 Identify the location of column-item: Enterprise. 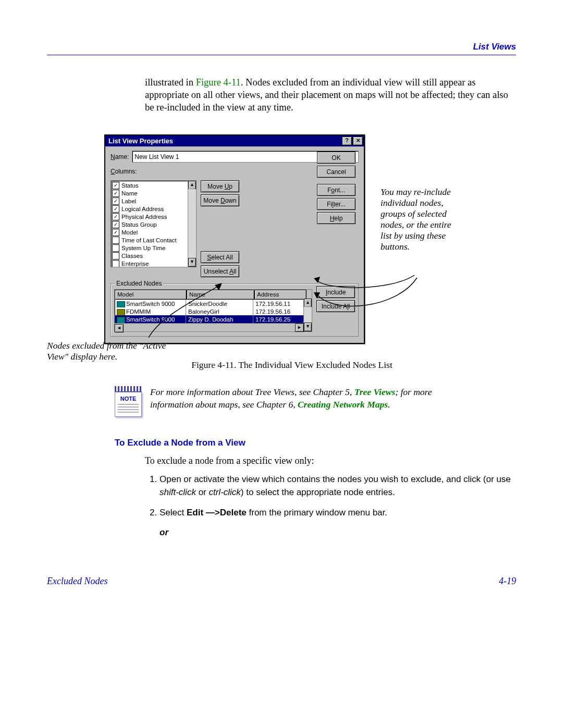
(153, 264).